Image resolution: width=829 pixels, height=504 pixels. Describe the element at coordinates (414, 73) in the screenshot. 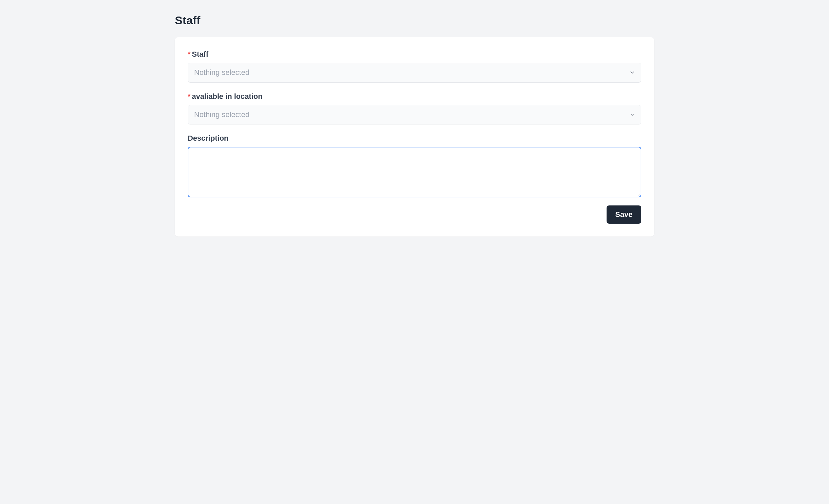

I see `staff-select: Nothing selected` at that location.